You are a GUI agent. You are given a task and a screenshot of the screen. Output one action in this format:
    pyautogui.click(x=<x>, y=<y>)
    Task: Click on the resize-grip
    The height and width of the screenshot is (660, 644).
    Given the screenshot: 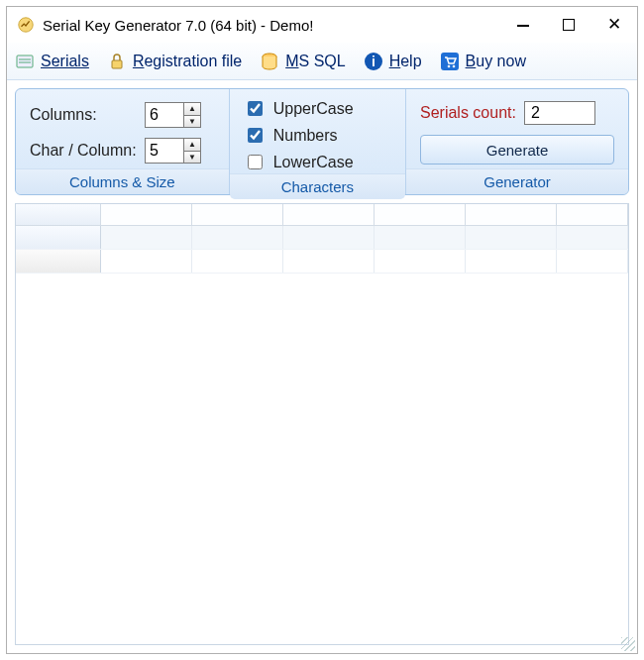 What is the action you would take?
    pyautogui.click(x=628, y=644)
    